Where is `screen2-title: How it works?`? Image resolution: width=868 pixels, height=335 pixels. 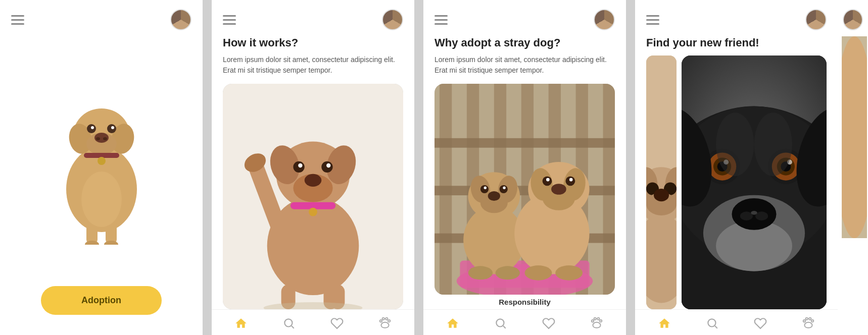
screen2-title: How it works? is located at coordinates (313, 43).